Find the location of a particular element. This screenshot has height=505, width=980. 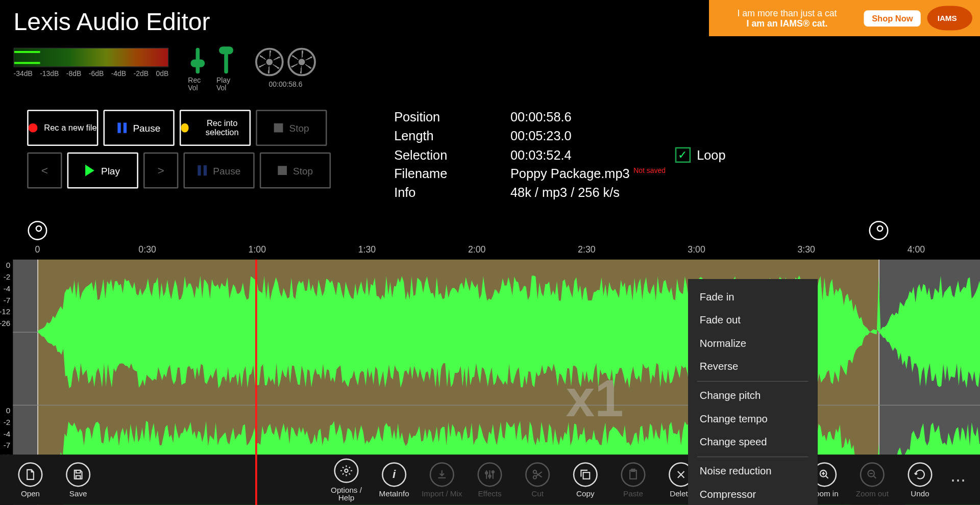

menu-change-tempo: Change tempo is located at coordinates (752, 419).